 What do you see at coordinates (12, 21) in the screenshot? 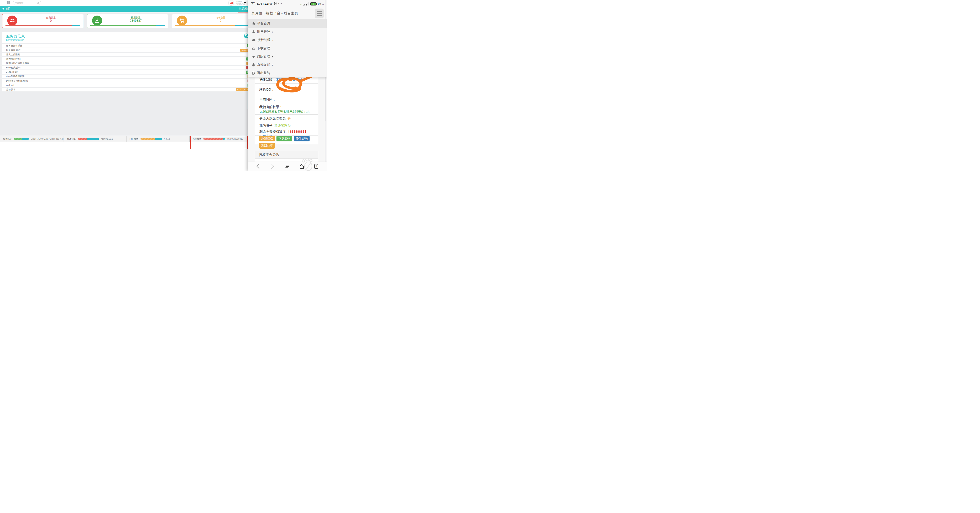
I see `users-icon` at bounding box center [12, 21].